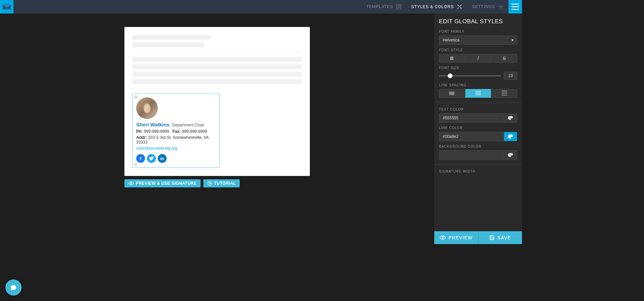  I want to click on font-family-select: Helvetica ▾, so click(478, 40).